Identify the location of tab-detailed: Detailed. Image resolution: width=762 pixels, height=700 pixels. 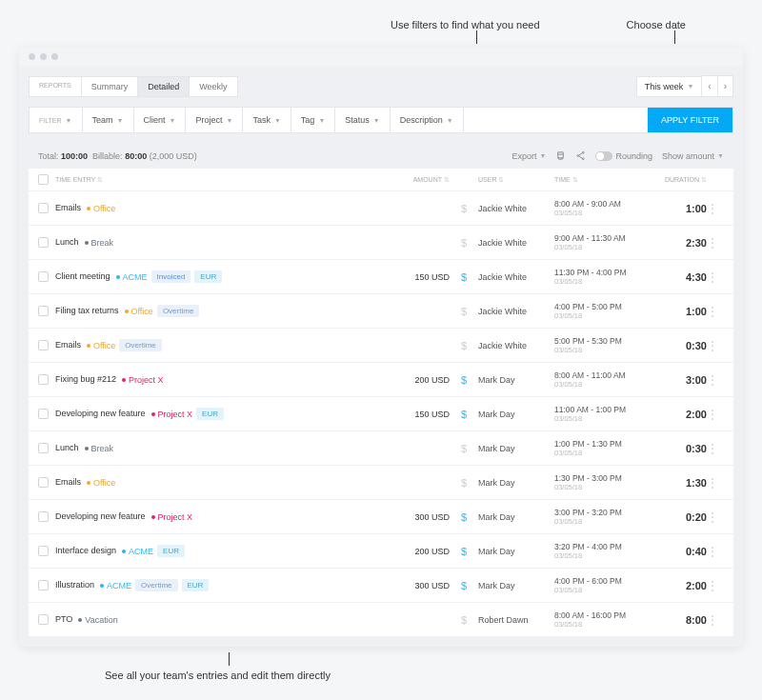
(164, 87).